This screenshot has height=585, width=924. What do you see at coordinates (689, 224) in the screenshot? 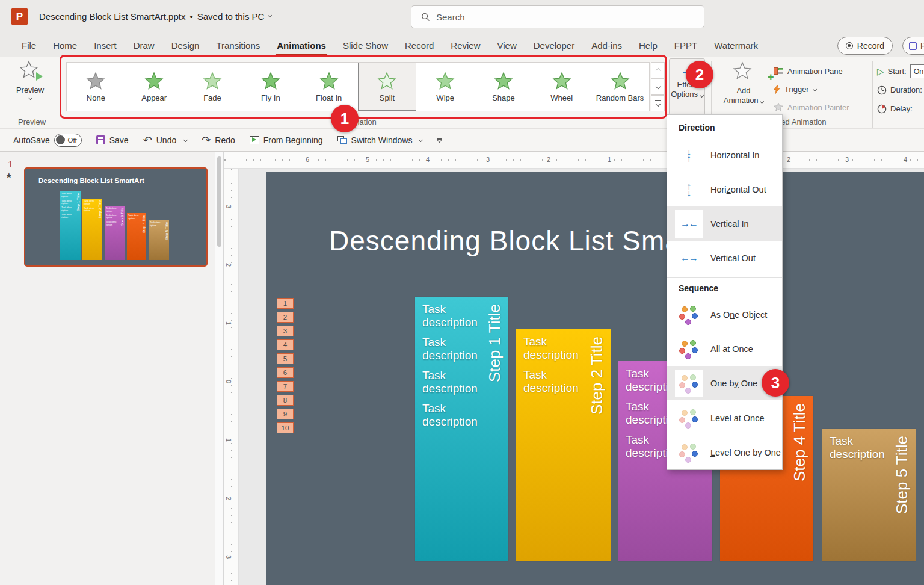
I see `vertical-in-icon: →←` at bounding box center [689, 224].